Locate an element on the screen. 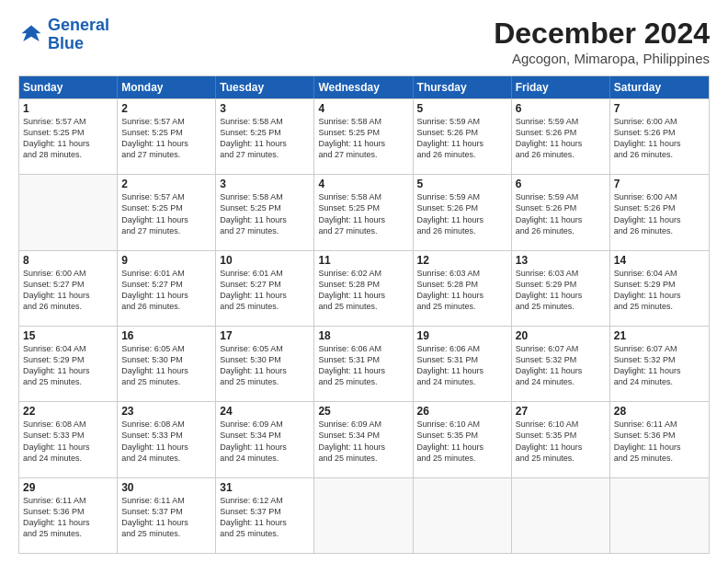  logo-text: General Blue is located at coordinates (79, 35).